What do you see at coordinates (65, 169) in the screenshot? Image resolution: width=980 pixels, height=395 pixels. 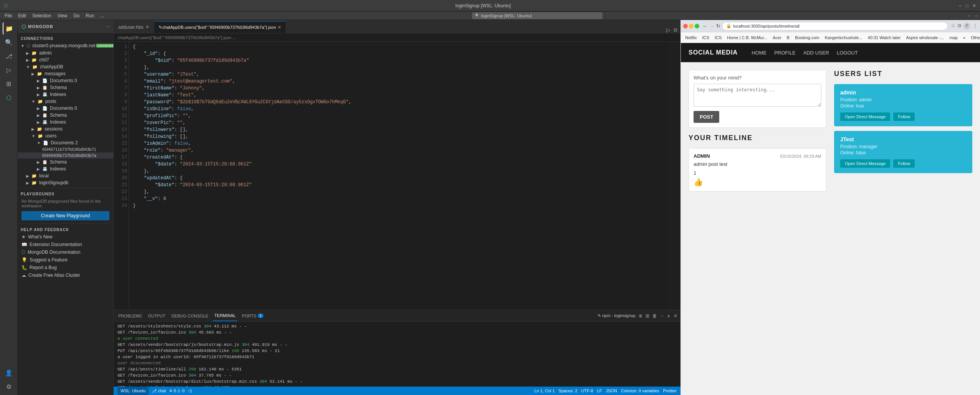 I see `sidebar-item-users-indexes: ▶ 📇 Indexes` at bounding box center [65, 169].